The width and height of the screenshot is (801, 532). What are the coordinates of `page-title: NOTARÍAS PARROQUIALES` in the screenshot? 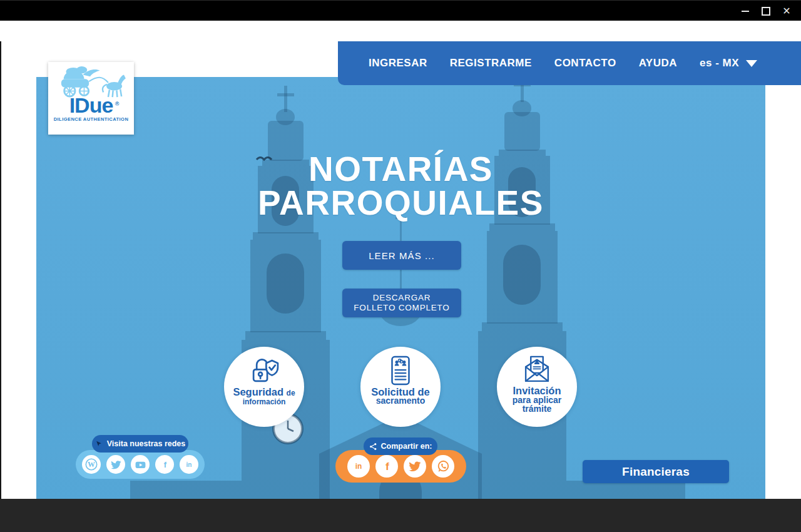 It's located at (400, 186).